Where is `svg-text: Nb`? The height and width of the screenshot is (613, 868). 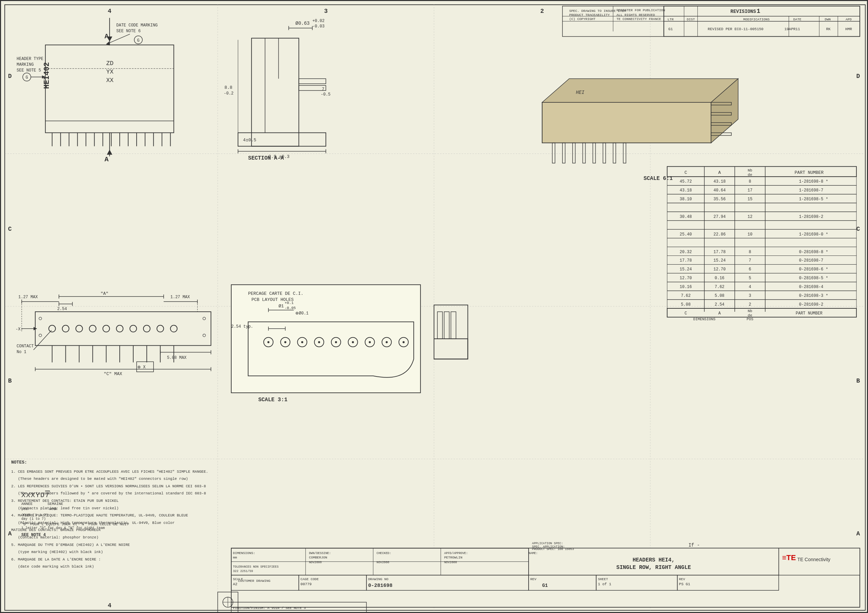 svg-text: Nb is located at coordinates (750, 170).